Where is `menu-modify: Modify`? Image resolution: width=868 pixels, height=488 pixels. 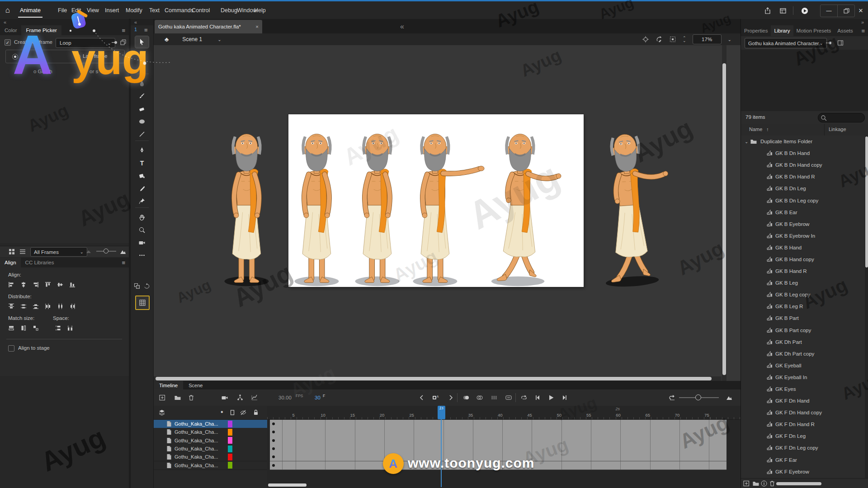
menu-modify: Modify is located at coordinates (134, 10).